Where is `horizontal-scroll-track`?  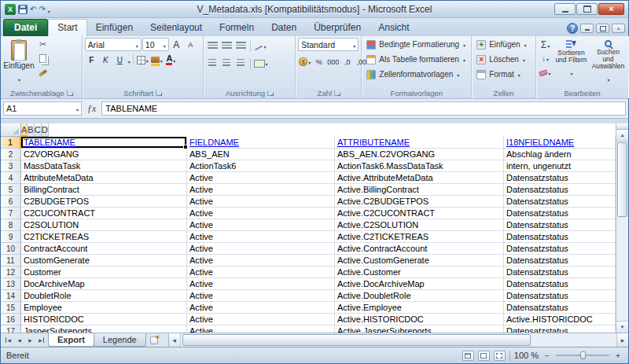
horizontal-scroll-track is located at coordinates (399, 340).